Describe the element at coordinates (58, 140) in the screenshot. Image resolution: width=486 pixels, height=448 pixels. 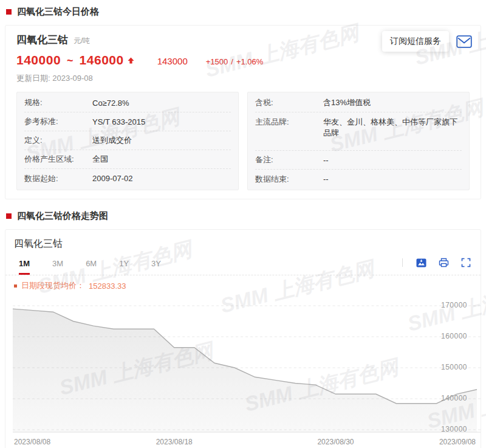
I see `spec-label: 定义:` at that location.